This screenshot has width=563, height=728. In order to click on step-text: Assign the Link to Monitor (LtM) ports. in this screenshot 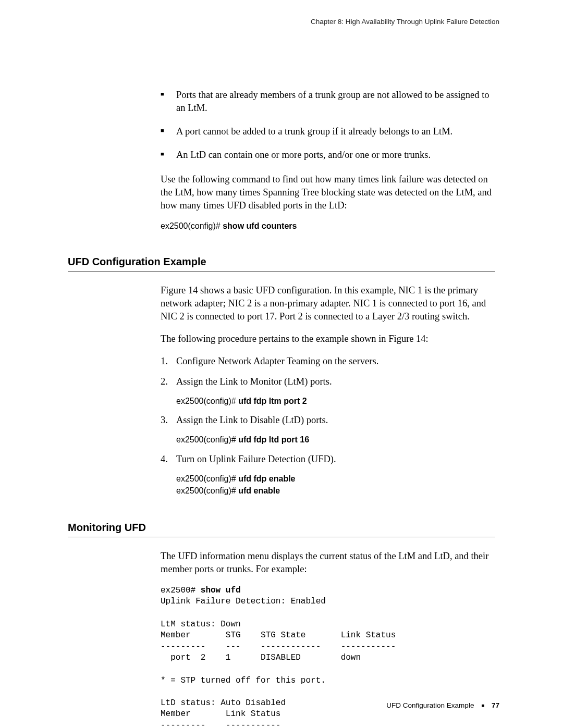, I will do `click(254, 381)`.